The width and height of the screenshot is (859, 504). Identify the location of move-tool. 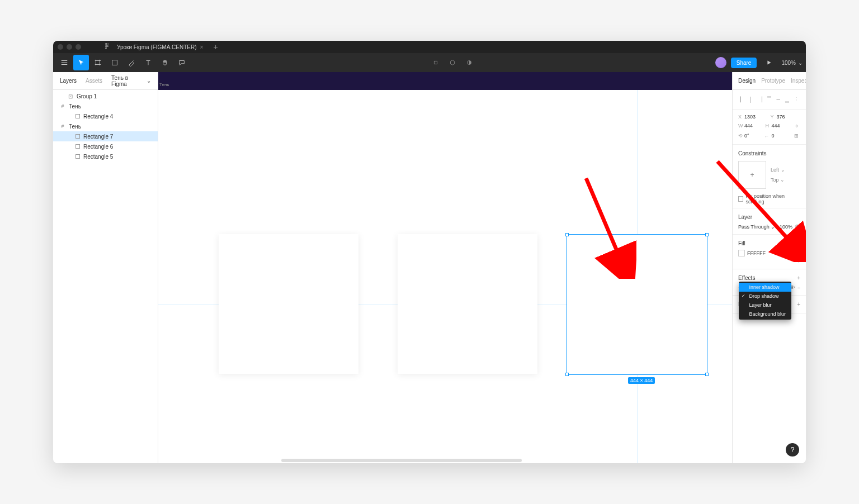
(81, 63).